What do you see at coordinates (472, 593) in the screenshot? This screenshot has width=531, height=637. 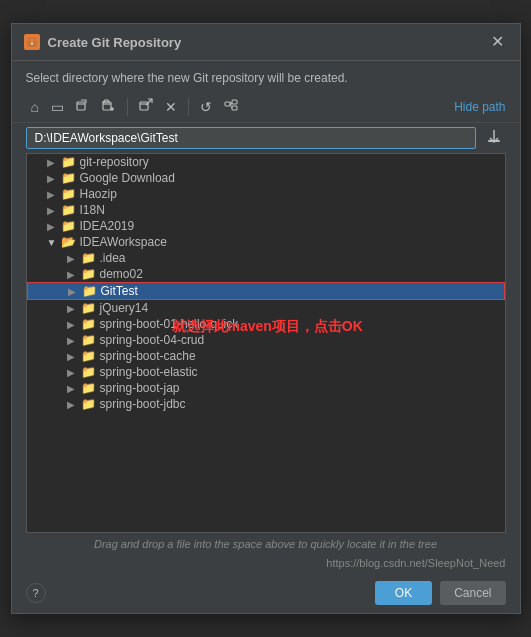 I see `cancel-button: Cancel` at bounding box center [472, 593].